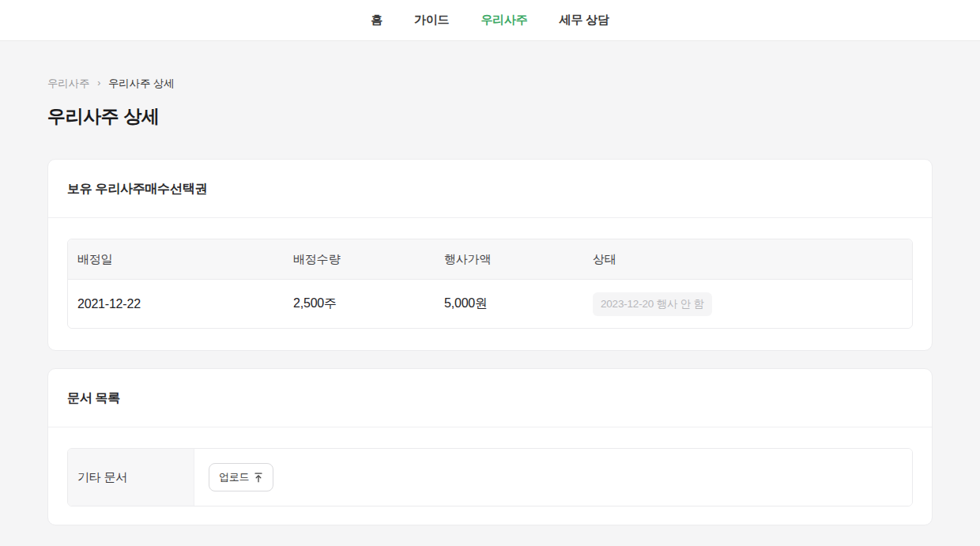 Image resolution: width=980 pixels, height=546 pixels. Describe the element at coordinates (138, 188) in the screenshot. I see `options-card-title: 보유 우리사주매수선택권` at that location.